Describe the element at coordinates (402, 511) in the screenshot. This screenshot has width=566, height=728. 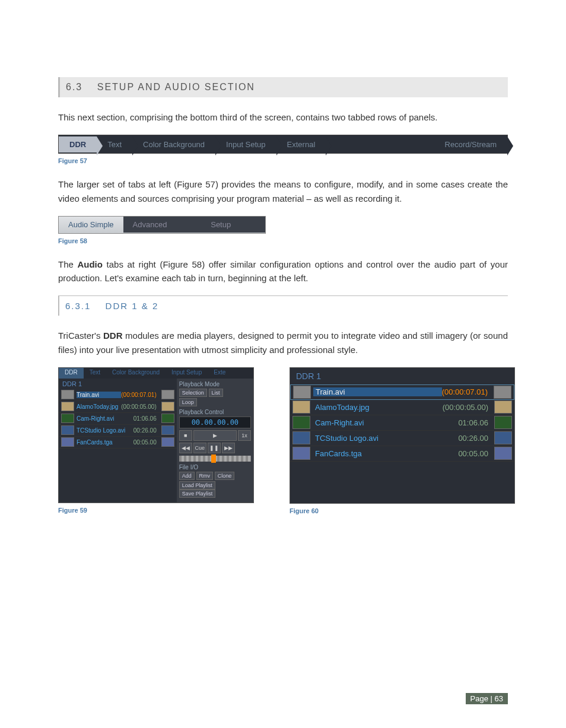
I see `figure-60-caption: Figure 60` at that location.